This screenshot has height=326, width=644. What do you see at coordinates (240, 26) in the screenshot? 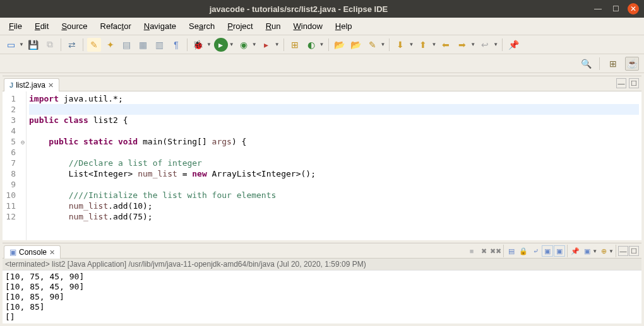
I see `menu-project: Project` at bounding box center [240, 26].